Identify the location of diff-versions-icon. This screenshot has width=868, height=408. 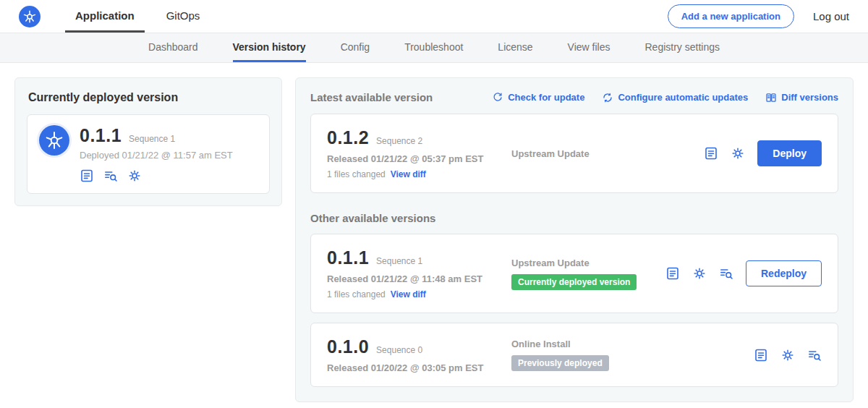
(771, 98).